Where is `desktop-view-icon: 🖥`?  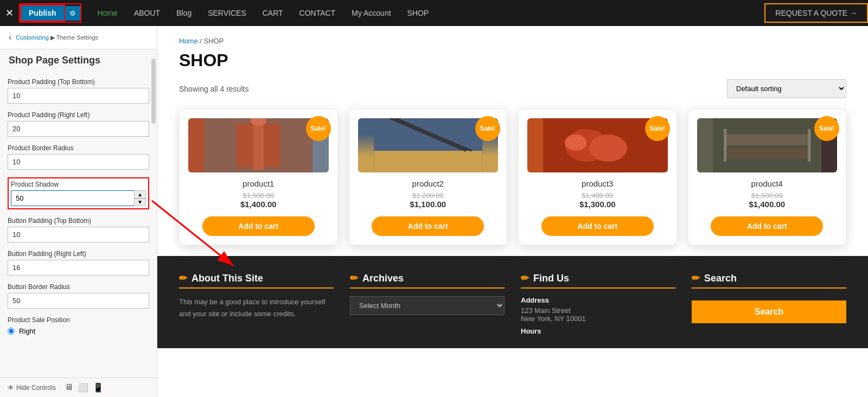 desktop-view-icon: 🖥 is located at coordinates (69, 387).